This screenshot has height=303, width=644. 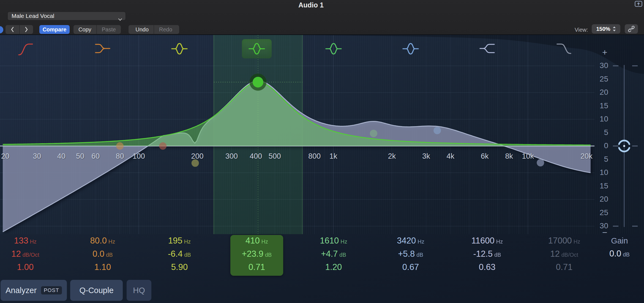 What do you see at coordinates (606, 29) in the screenshot?
I see `view-zoom-stepper: 150%` at bounding box center [606, 29].